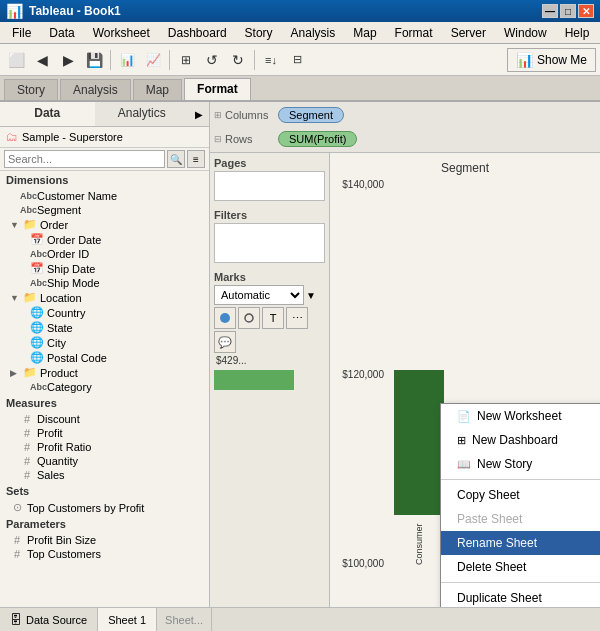  I want to click on list-item: # Quantity, so click(104, 461).